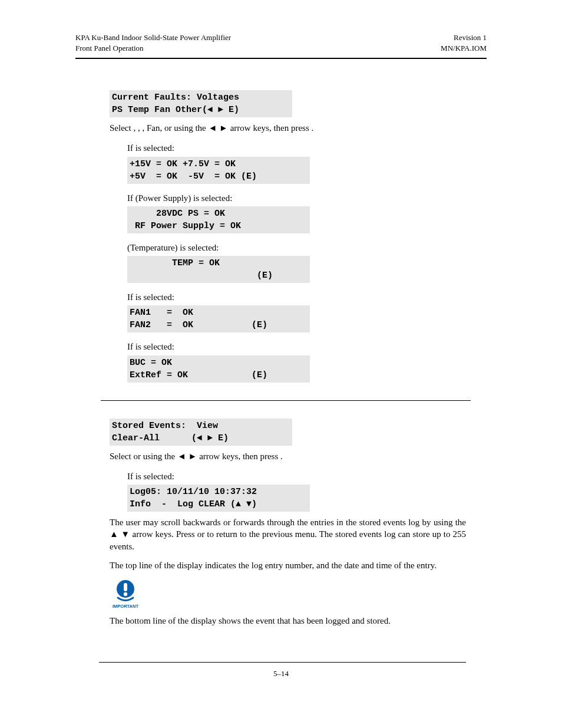  Describe the element at coordinates (219, 498) in the screenshot. I see `lcd-display-log: Log05: 10/11/10 10:37:32 Info - Log CLEA…` at that location.